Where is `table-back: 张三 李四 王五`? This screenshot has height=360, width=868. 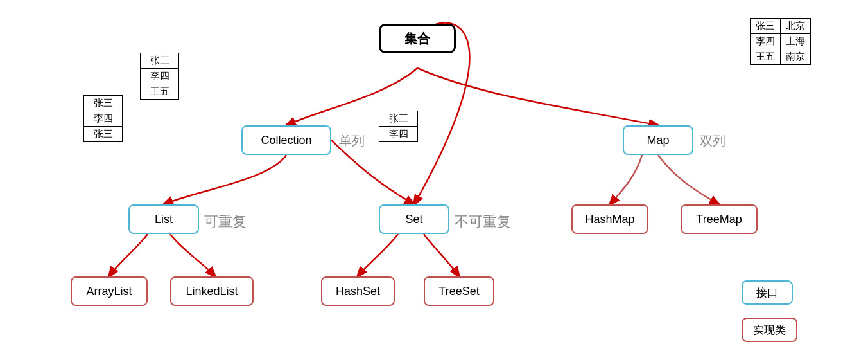
table-back: 张三 李四 王五 is located at coordinates (159, 76).